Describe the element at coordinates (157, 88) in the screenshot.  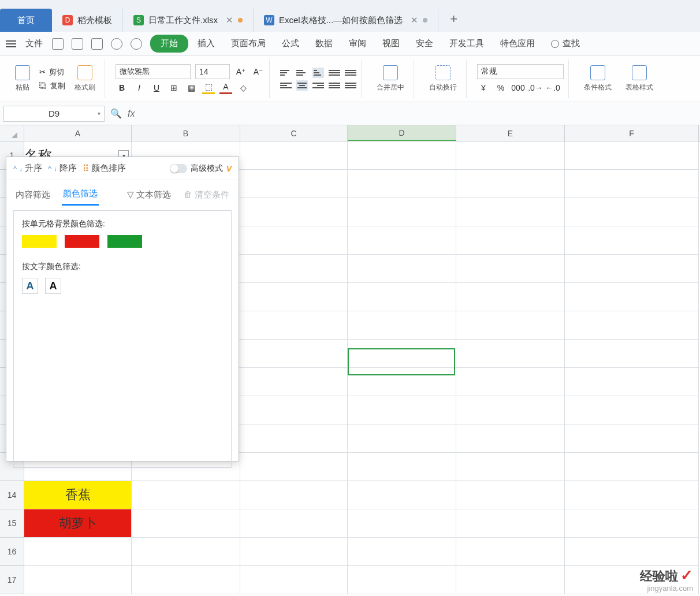
I see `underline-button: U` at that location.